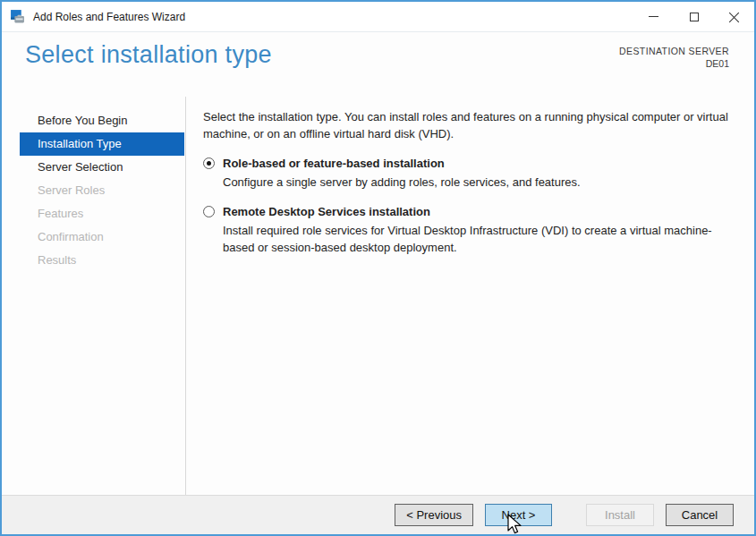  I want to click on sidebar-item-installation-type: Installation Type, so click(102, 144).